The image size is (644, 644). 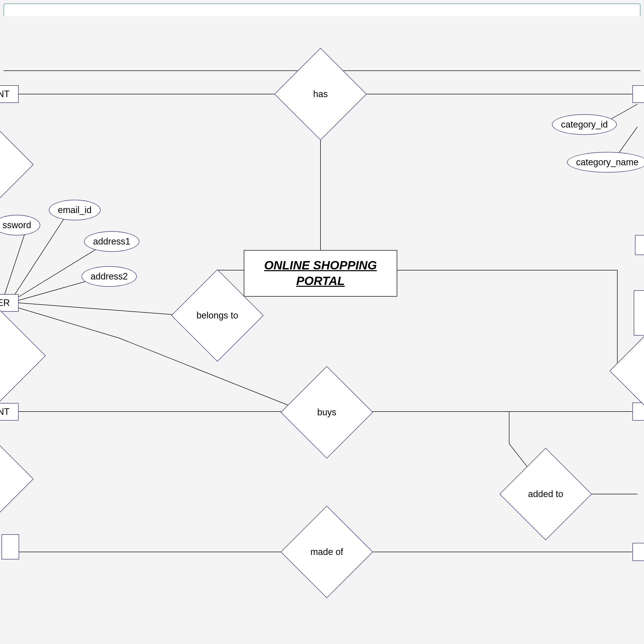 What do you see at coordinates (75, 210) in the screenshot?
I see `attribute-email-id: email_id` at bounding box center [75, 210].